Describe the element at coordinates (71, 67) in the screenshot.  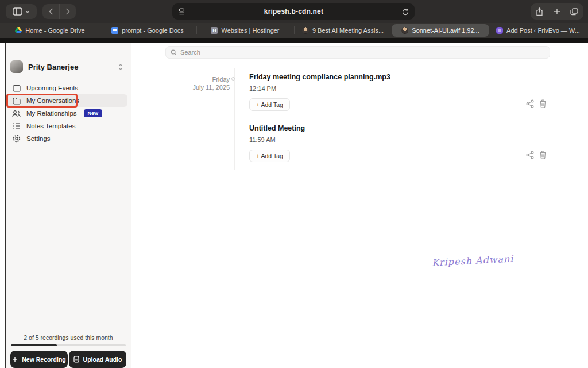
I see `user-name: Prity Banerjee` at that location.